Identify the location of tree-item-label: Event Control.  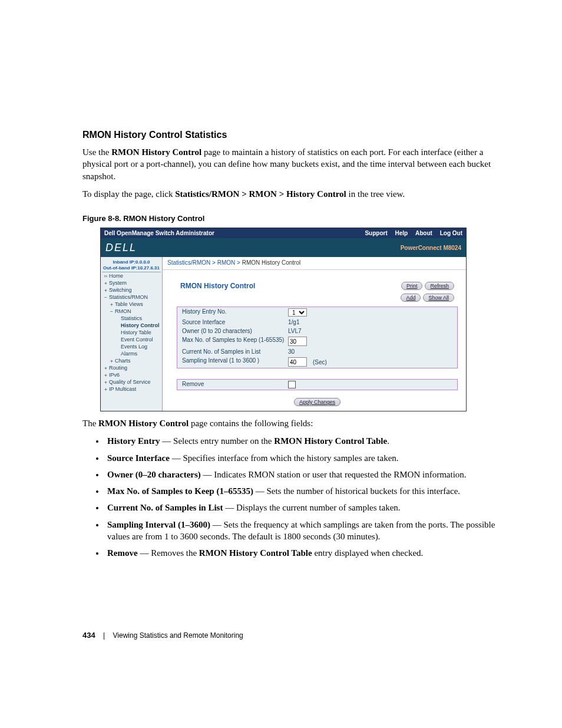
(137, 340).